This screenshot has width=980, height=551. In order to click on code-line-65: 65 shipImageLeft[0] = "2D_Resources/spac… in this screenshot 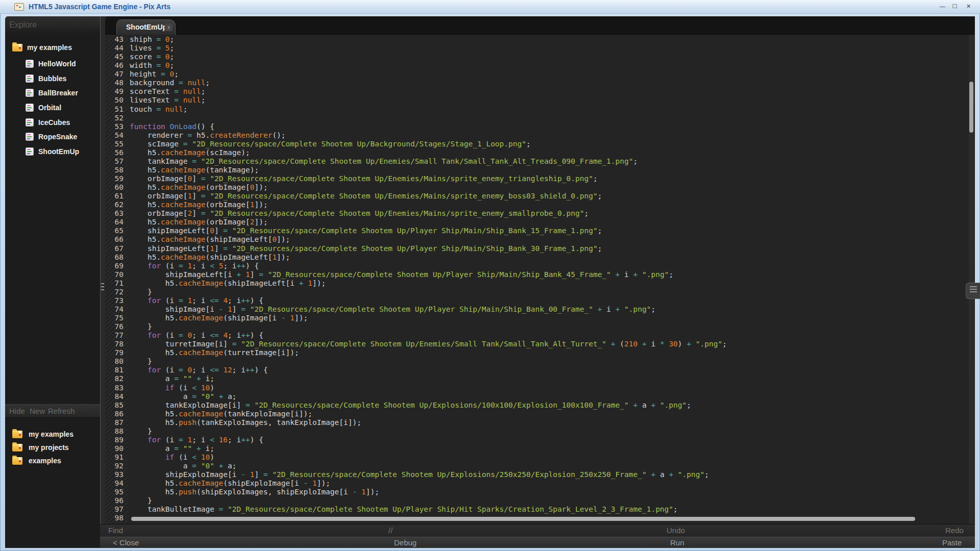, I will do `click(540, 231)`.